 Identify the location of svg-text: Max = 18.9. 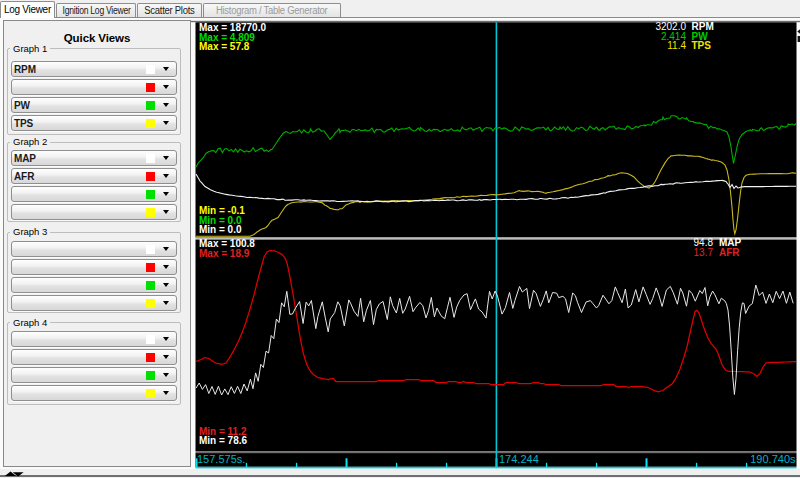
(224, 254).